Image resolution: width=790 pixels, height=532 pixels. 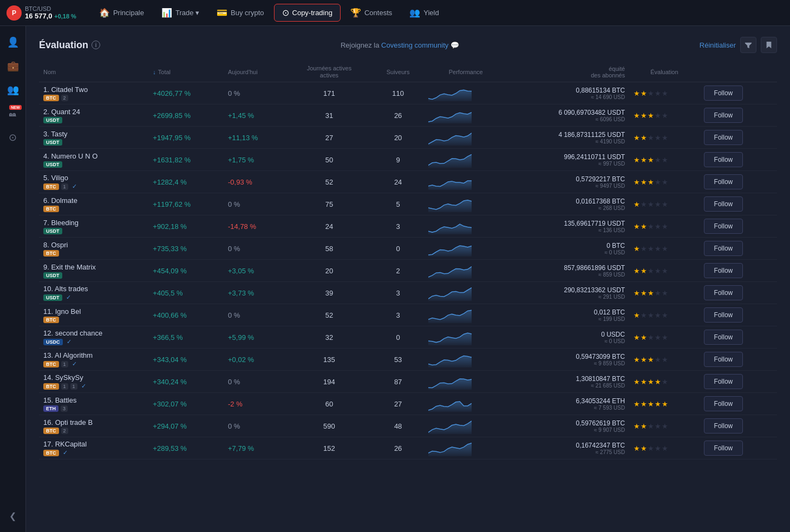 What do you see at coordinates (408, 448) in the screenshot?
I see `table-row: 17. RKCapital BTC✓ +289,53 % +7,79 % 152…` at bounding box center [408, 448].